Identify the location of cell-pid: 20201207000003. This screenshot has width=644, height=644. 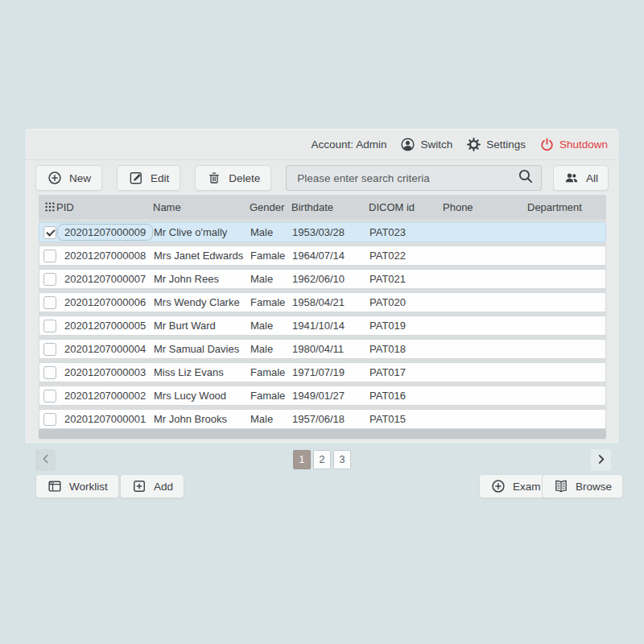
(105, 372).